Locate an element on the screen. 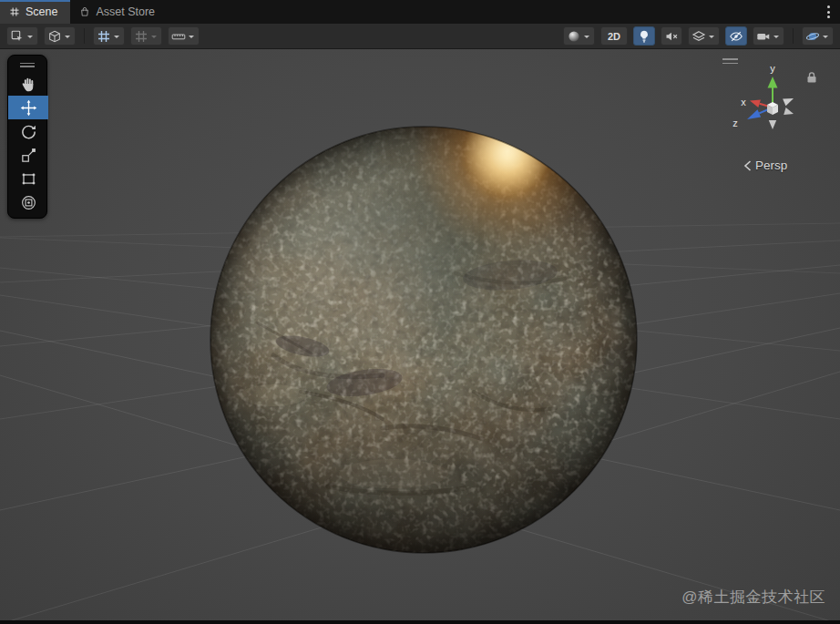  tool-scale is located at coordinates (28, 155).